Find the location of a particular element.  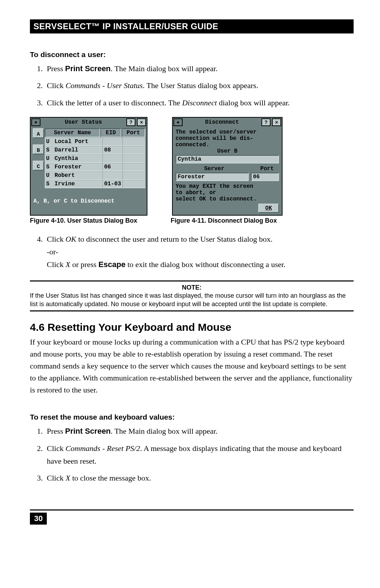

table-row: URobert is located at coordinates (95, 175).